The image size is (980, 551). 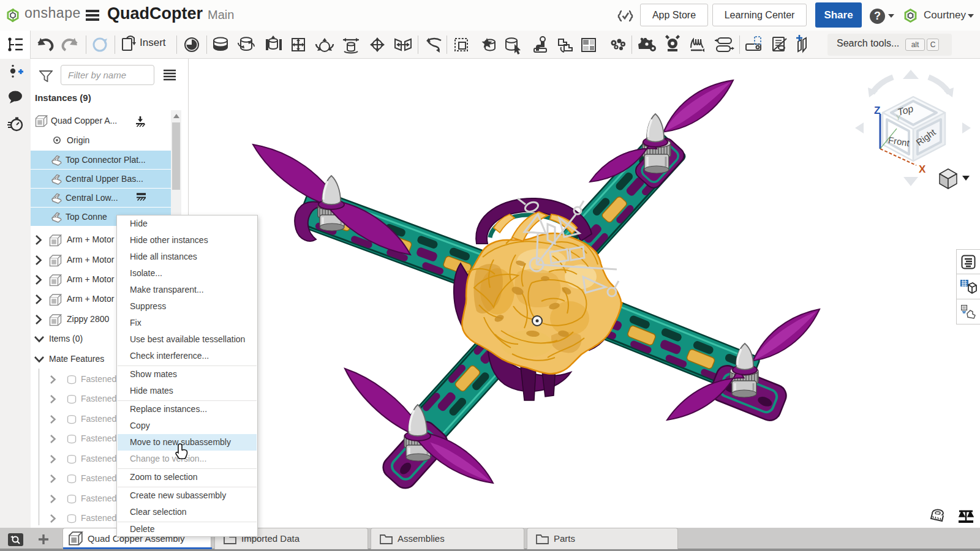 What do you see at coordinates (899, 118) in the screenshot?
I see `svg-text: Y` at bounding box center [899, 118].